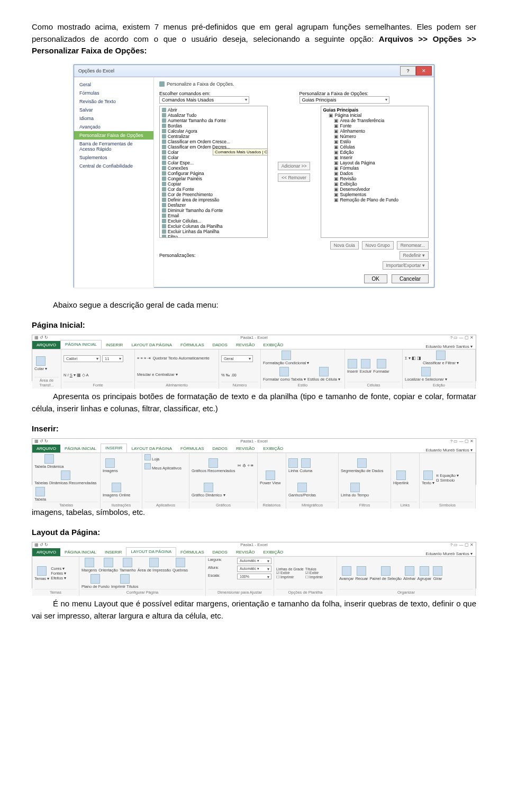 The image size is (508, 812). I want to click on sidebar-item-selected: Personalizar Faixa de Opções, so click(114, 135).